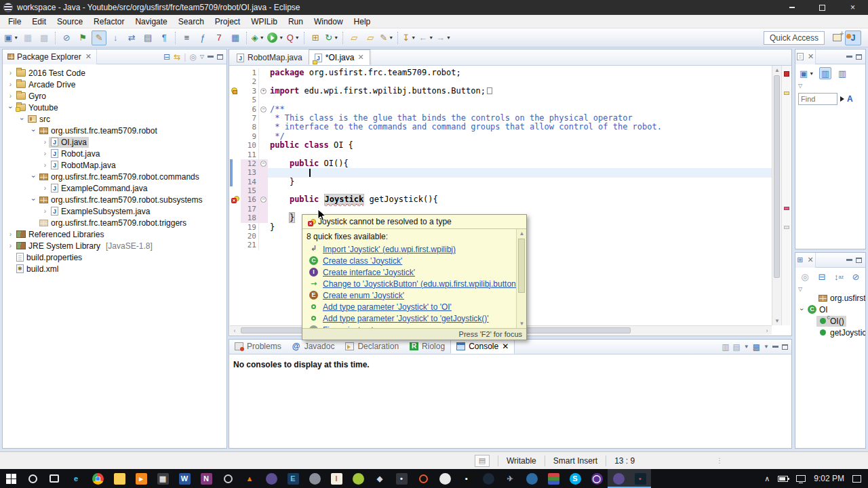  What do you see at coordinates (801, 479) in the screenshot?
I see `network-icon` at bounding box center [801, 479].